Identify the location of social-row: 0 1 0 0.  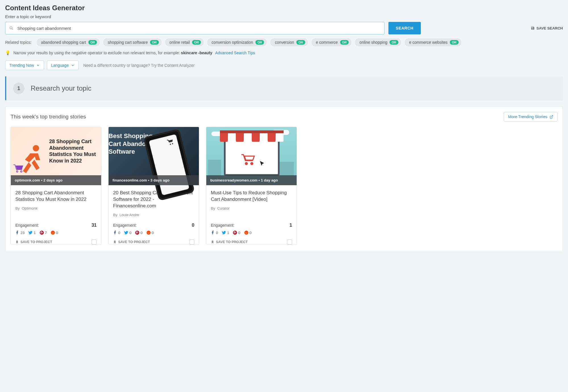
(251, 232).